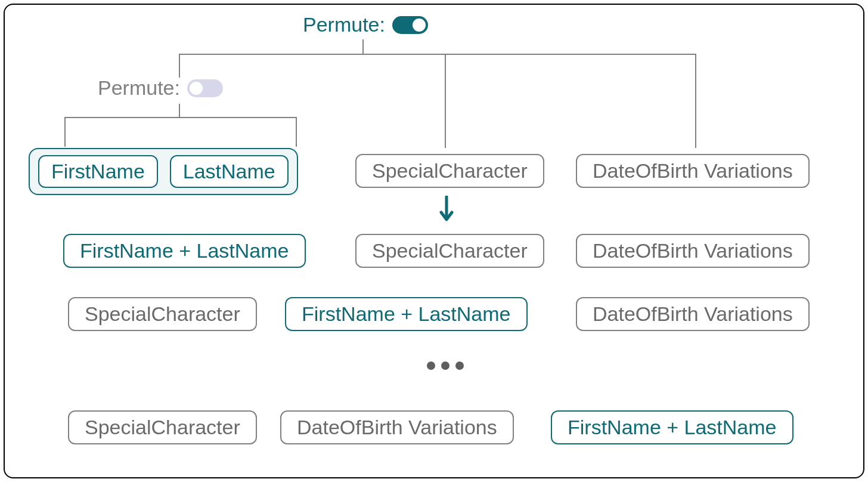 The width and height of the screenshot is (868, 482). Describe the element at coordinates (98, 172) in the screenshot. I see `first-name-pill: FirstName` at that location.